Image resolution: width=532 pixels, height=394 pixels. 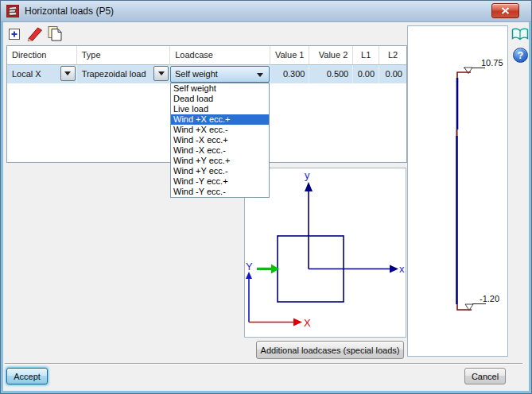 What do you see at coordinates (309, 187) in the screenshot?
I see `local-y-arrow-icon` at bounding box center [309, 187].